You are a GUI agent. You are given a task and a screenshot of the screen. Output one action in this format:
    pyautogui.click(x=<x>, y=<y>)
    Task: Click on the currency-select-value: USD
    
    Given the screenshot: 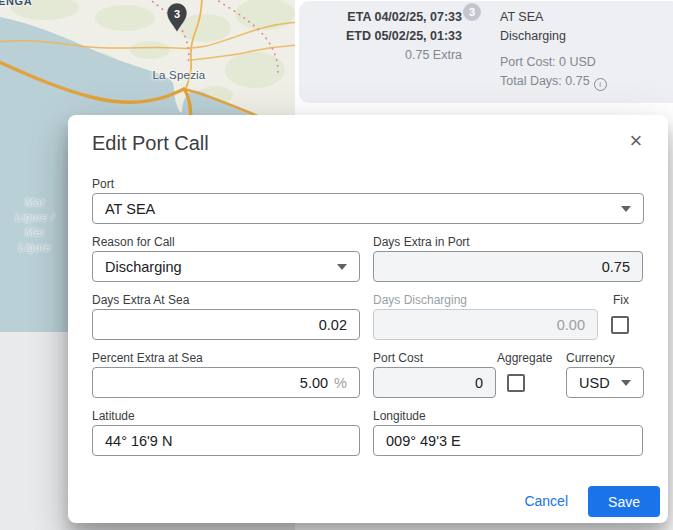 What is the action you would take?
    pyautogui.click(x=594, y=383)
    